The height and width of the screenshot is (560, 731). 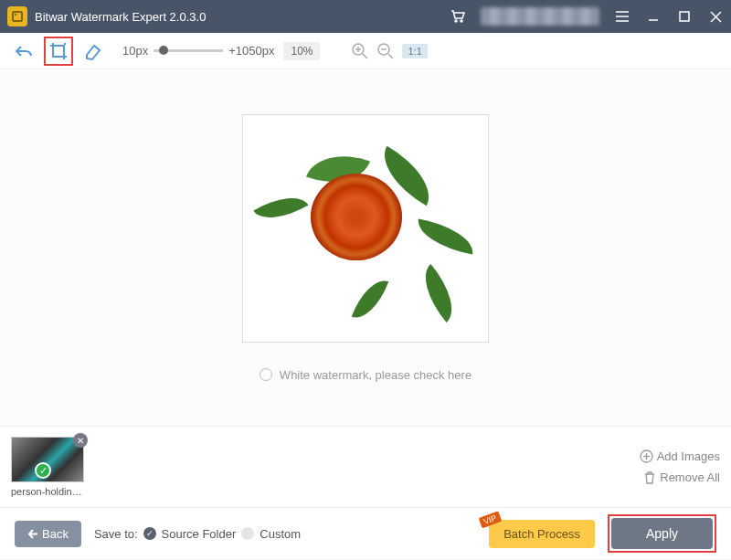 I want to click on back-button: Back, so click(x=48, y=534).